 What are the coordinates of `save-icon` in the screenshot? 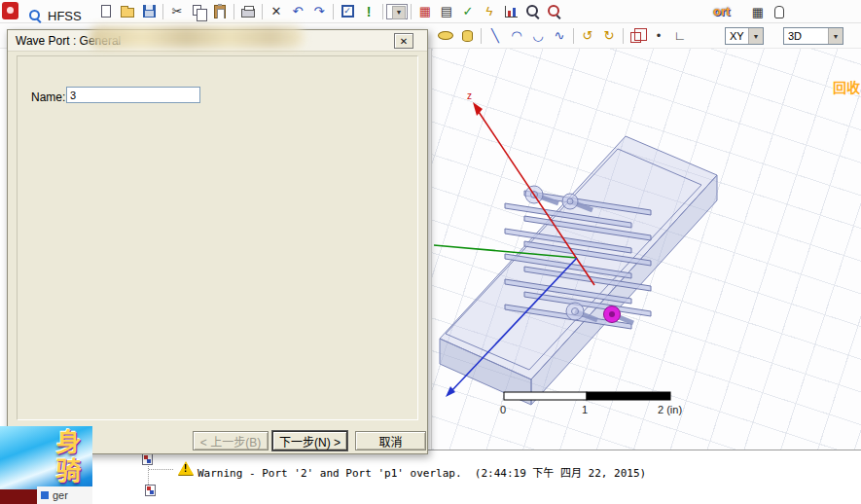 It's located at (149, 12).